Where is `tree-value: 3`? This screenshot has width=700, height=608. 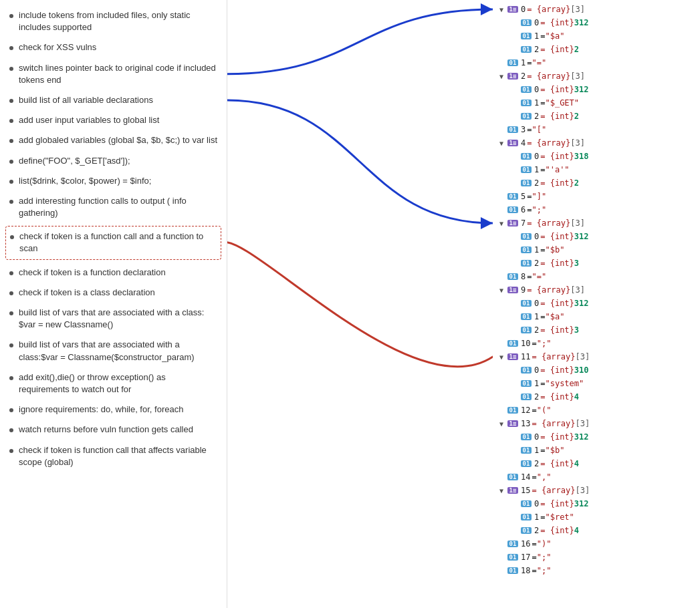 tree-value: 3 is located at coordinates (576, 263).